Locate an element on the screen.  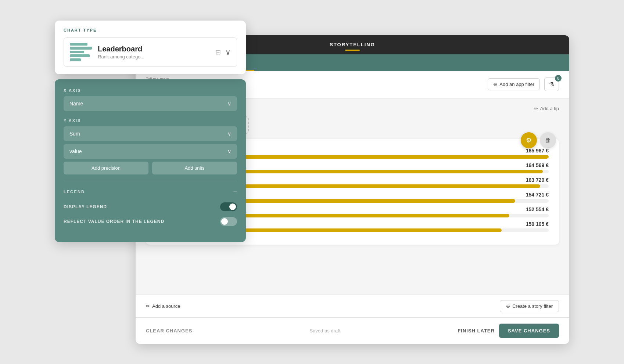
bottom-bar: CLEAR CHANGES Saved as draft FINISH LATE… is located at coordinates (352, 331).